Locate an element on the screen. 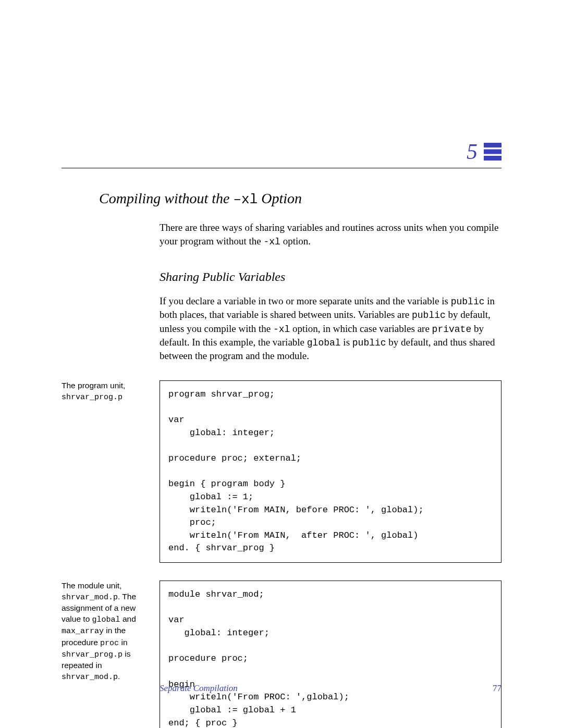 Image resolution: width=563 pixels, height=728 pixels. sidenote-code: max_array is located at coordinates (82, 632).